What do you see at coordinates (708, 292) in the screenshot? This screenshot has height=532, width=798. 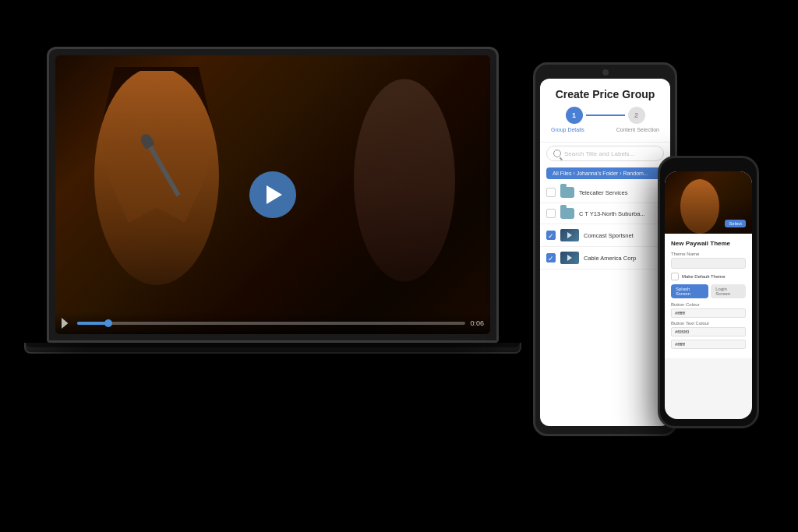 I see `phone-device: Select New Paywall Theme Theme Name Make…` at bounding box center [708, 292].